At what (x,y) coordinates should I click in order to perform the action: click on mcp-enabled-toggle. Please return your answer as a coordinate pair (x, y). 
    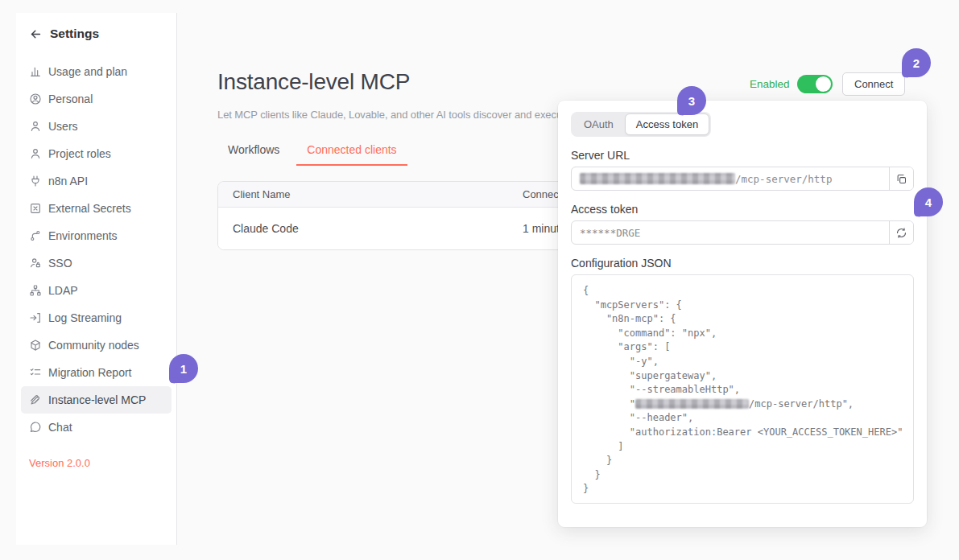
    Looking at the image, I should click on (815, 84).